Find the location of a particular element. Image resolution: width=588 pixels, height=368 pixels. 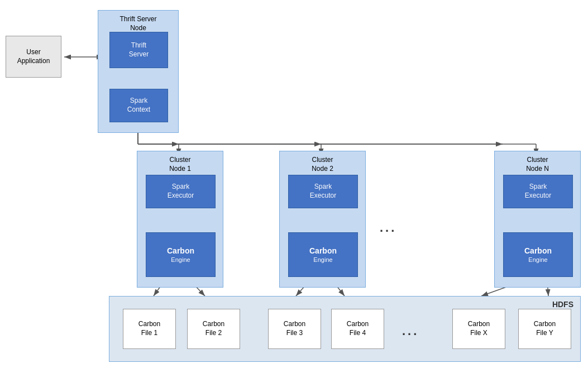

file-dots: ... is located at coordinates (410, 331).